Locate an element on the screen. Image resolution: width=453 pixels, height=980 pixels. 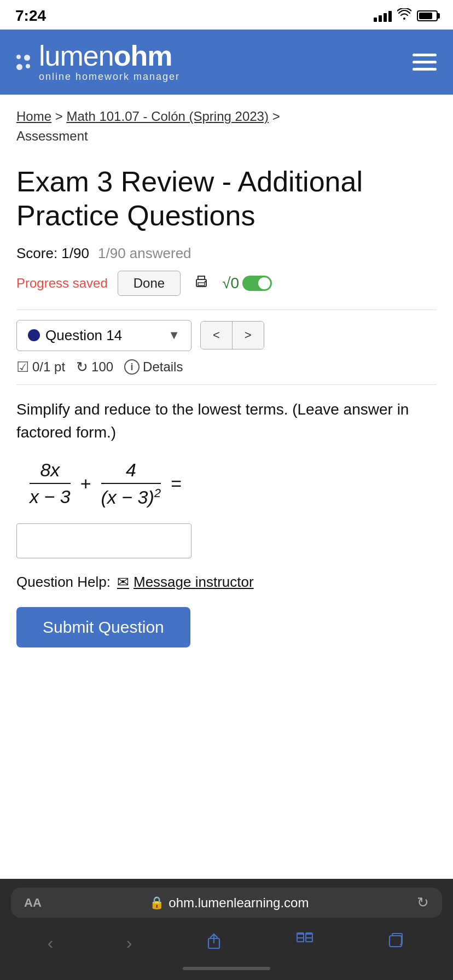
status-time: 7:24 is located at coordinates (31, 16).